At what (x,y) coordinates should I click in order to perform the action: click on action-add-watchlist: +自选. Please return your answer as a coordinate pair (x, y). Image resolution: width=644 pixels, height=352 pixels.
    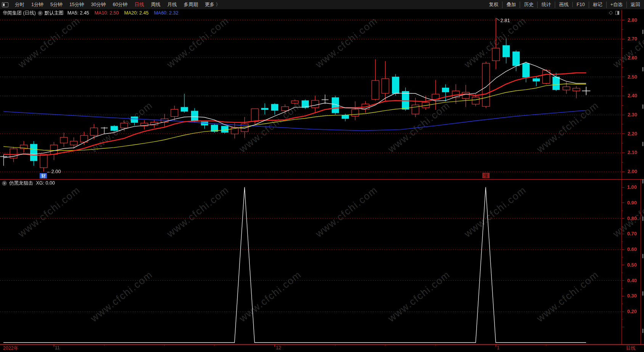
    Looking at the image, I should click on (616, 5).